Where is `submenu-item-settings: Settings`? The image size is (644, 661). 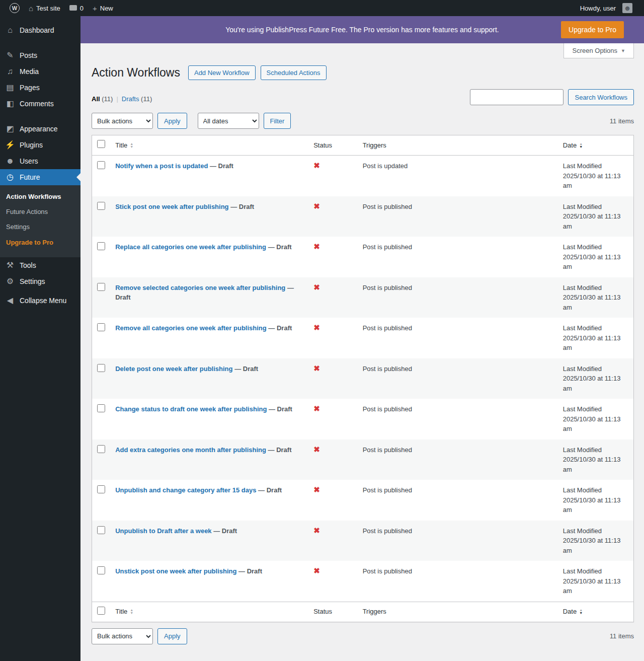
submenu-item-settings: Settings is located at coordinates (40, 227).